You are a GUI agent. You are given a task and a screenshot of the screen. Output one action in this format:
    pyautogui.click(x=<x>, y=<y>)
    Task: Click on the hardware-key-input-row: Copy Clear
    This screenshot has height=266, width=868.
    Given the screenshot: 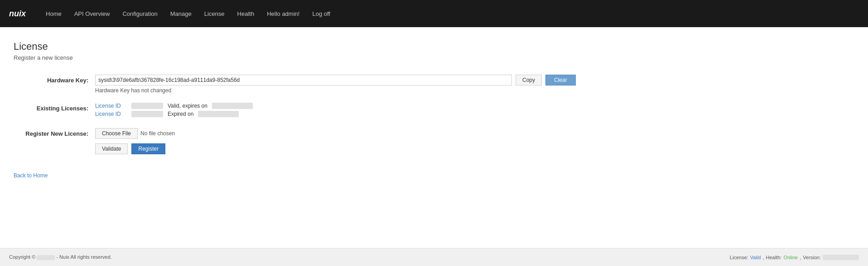 What is the action you would take?
    pyautogui.click(x=475, y=80)
    